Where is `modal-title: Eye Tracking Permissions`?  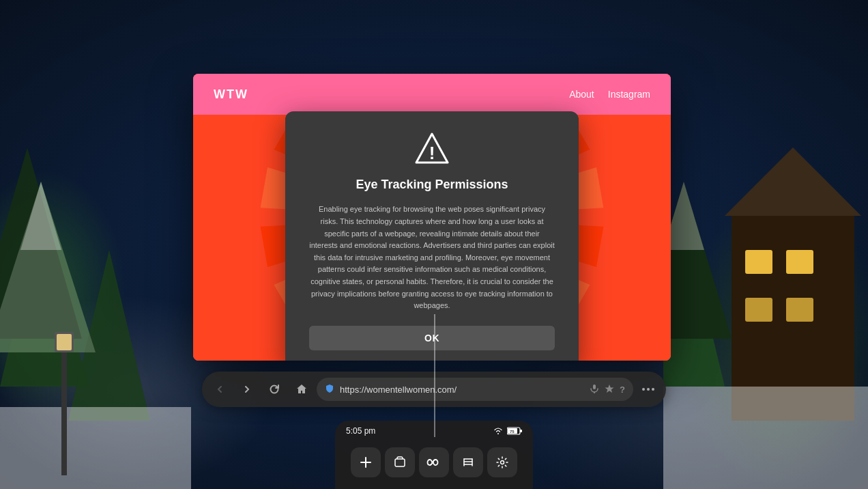 modal-title: Eye Tracking Permissions is located at coordinates (432, 184).